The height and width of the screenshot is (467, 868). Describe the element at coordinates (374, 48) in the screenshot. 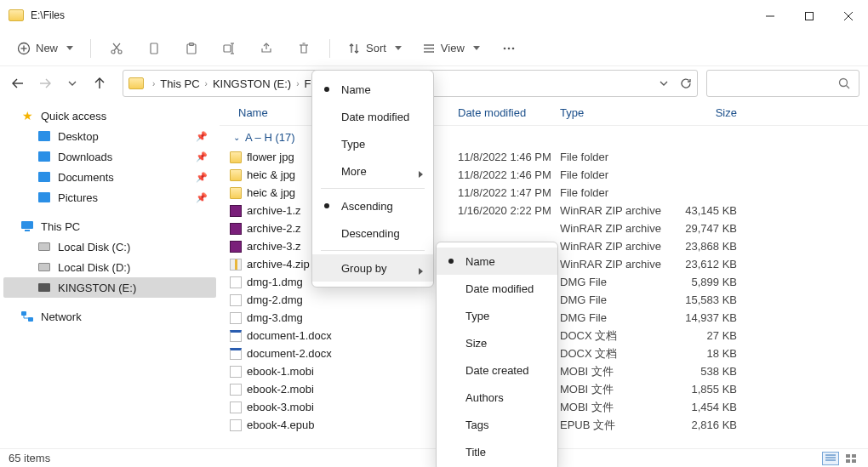

I see `sort-button: Sort` at that location.